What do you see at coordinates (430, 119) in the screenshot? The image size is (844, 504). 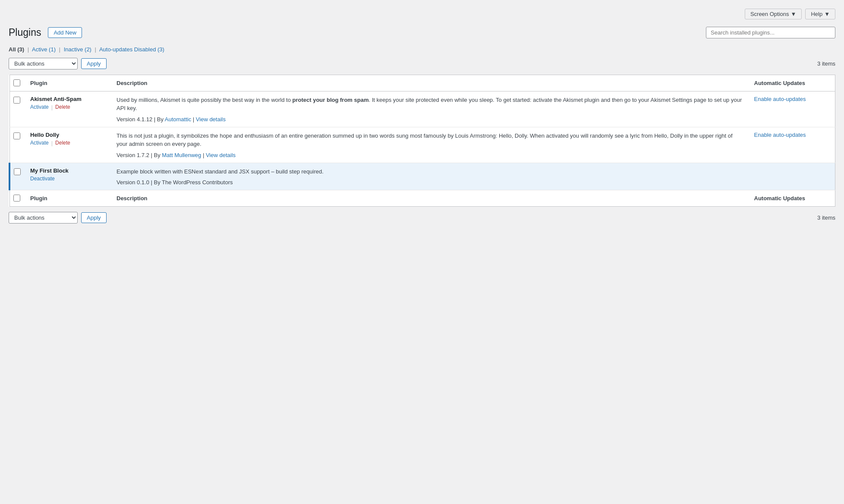 I see `plugin-version-line: Version 4.1.12 | By Automattic | View de…` at bounding box center [430, 119].